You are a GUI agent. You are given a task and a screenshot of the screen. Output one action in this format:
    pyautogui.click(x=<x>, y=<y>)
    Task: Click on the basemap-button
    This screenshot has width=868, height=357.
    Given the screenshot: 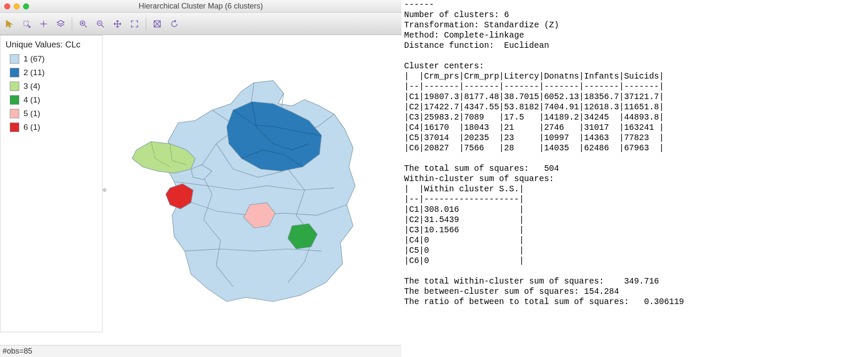 What is the action you would take?
    pyautogui.click(x=157, y=24)
    